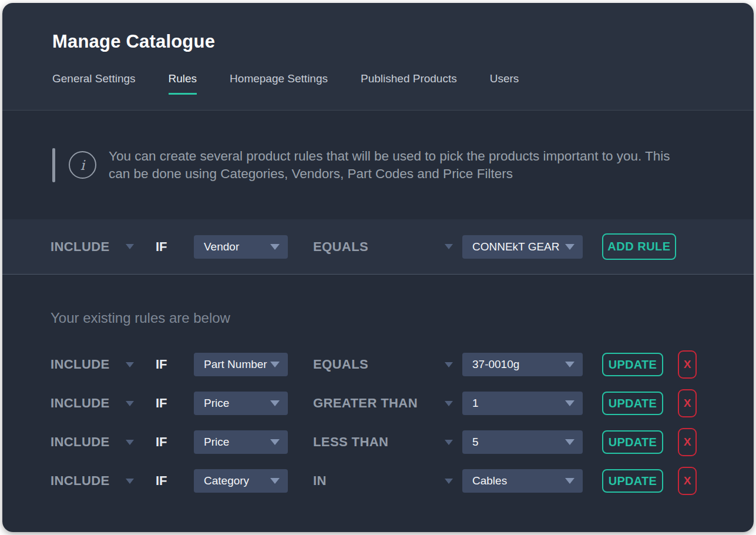 The height and width of the screenshot is (535, 756). I want to click on field-select-value: Vendor, so click(221, 247).